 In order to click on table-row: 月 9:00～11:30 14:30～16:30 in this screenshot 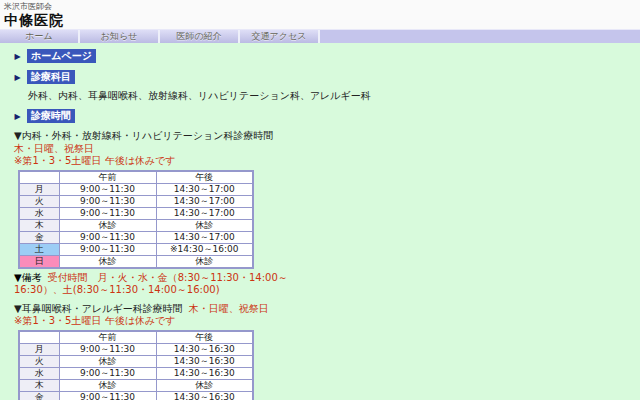, I will do `click(136, 349)`.